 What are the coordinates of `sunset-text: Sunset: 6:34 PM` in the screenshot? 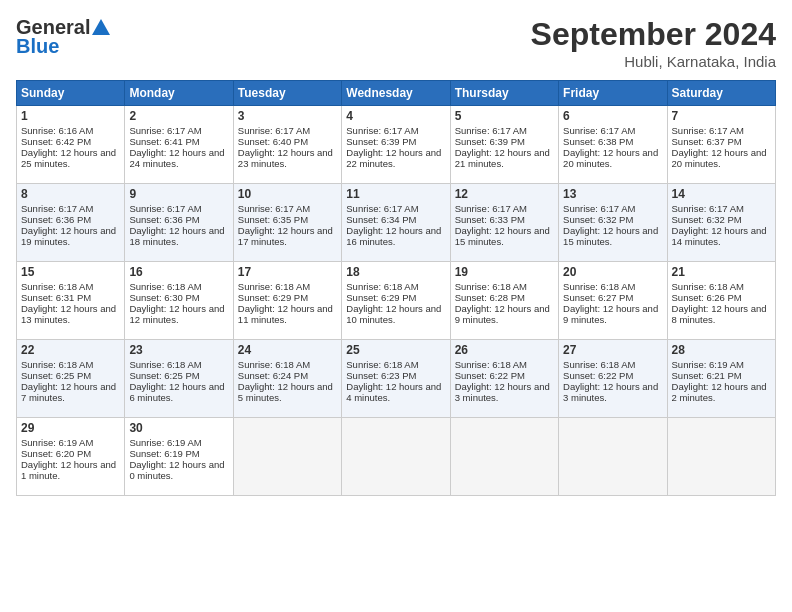 It's located at (381, 220).